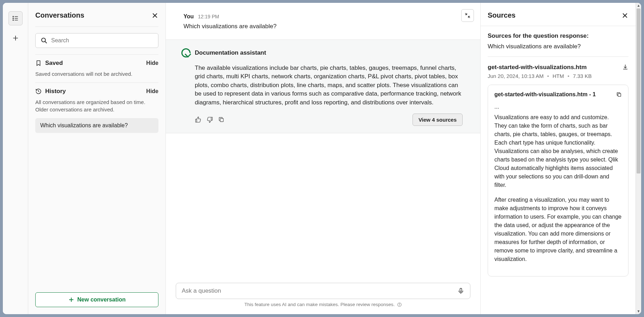 The height and width of the screenshot is (317, 644). What do you see at coordinates (322, 120) in the screenshot?
I see `assistant-actions: View 4 sources` at bounding box center [322, 120].